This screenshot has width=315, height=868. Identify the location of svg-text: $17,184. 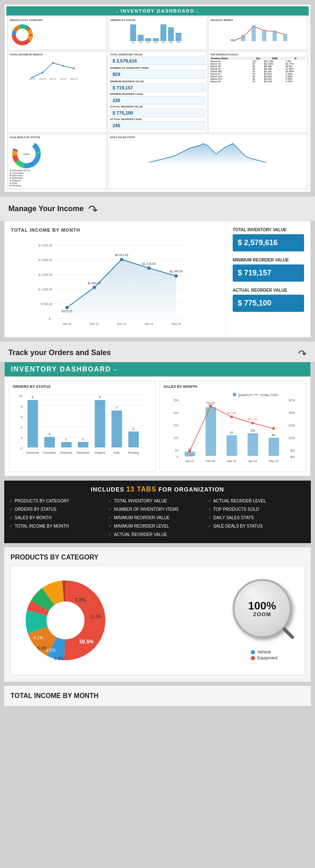
(232, 413).